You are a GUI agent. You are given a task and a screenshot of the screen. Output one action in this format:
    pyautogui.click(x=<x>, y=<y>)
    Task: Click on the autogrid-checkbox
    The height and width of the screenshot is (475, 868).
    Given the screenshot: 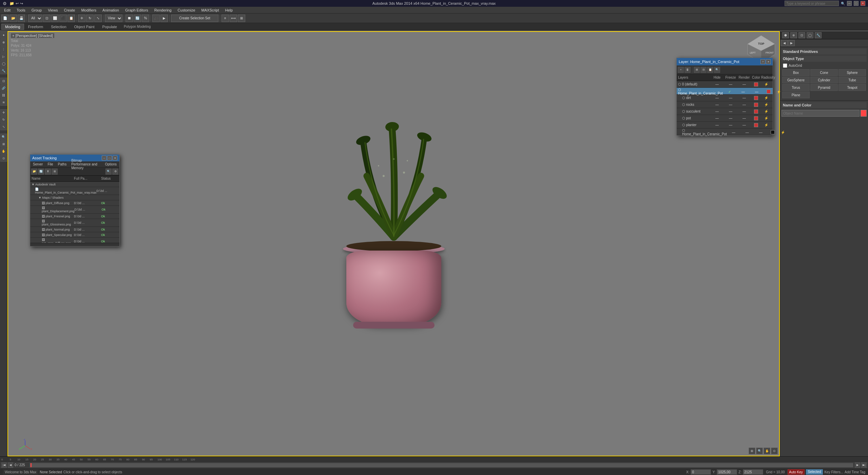 What is the action you would take?
    pyautogui.click(x=785, y=66)
    